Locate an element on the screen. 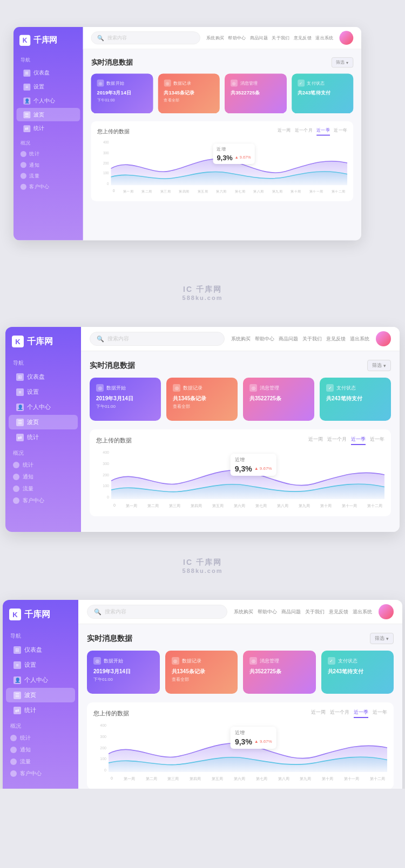 The height and width of the screenshot is (868, 405). sidebar-2-statistics: 统计 is located at coordinates (43, 465).